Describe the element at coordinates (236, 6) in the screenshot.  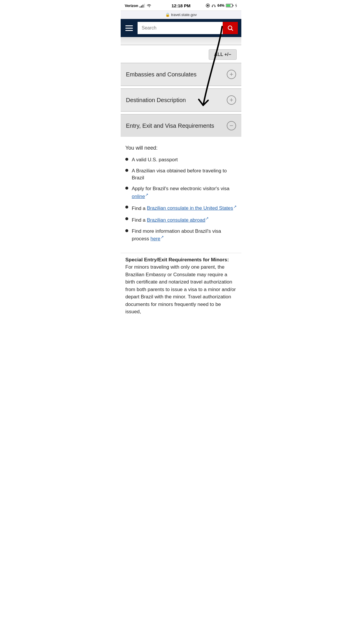
I see `charging-icon` at that location.